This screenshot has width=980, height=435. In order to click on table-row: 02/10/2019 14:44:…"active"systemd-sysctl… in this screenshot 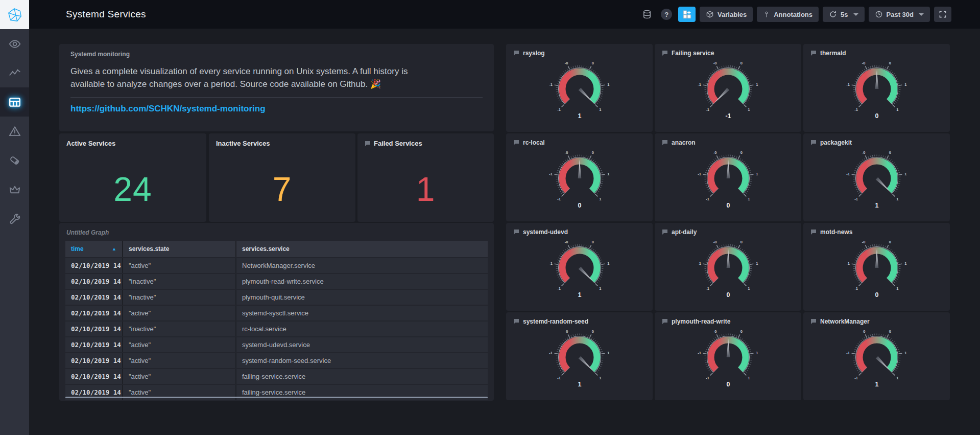, I will do `click(277, 313)`.